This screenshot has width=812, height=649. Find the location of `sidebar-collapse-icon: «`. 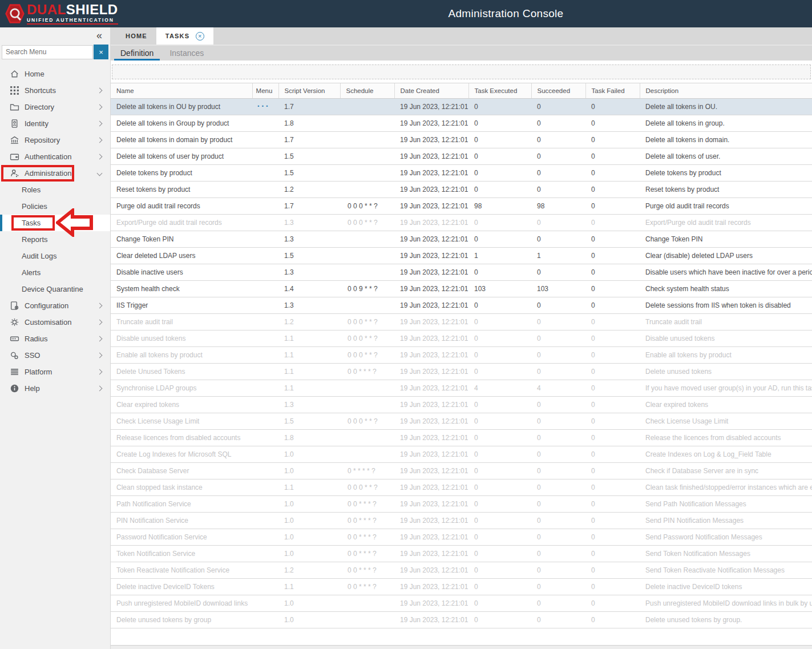

sidebar-collapse-icon: « is located at coordinates (99, 35).